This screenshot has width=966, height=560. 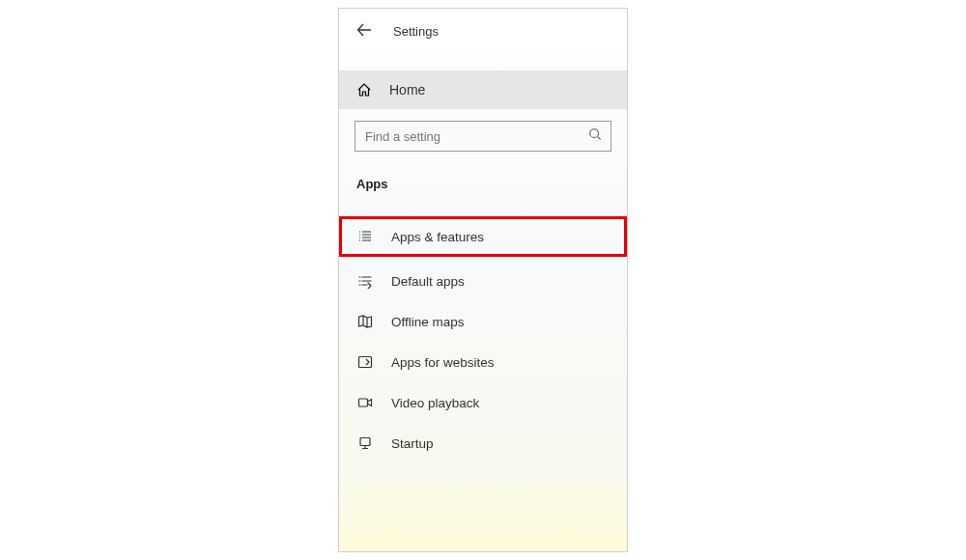 I want to click on nav-item-apps-websites: Apps for websites, so click(x=483, y=362).